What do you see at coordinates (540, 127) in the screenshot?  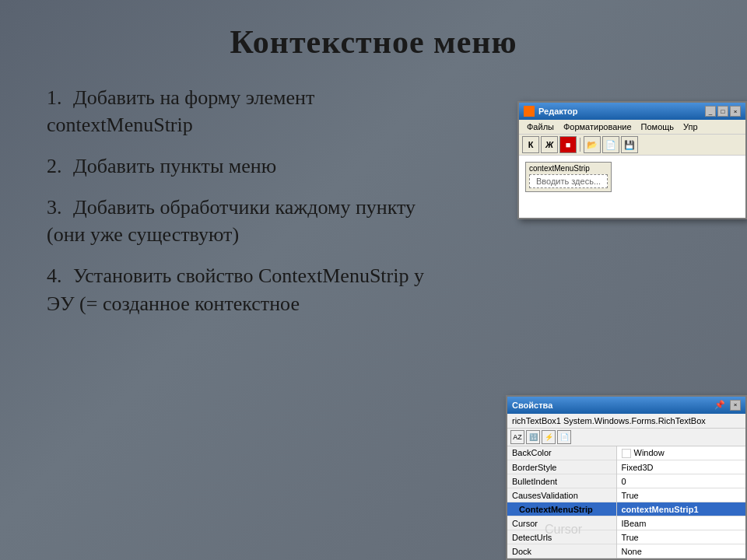 I see `menu-files: Файлы` at bounding box center [540, 127].